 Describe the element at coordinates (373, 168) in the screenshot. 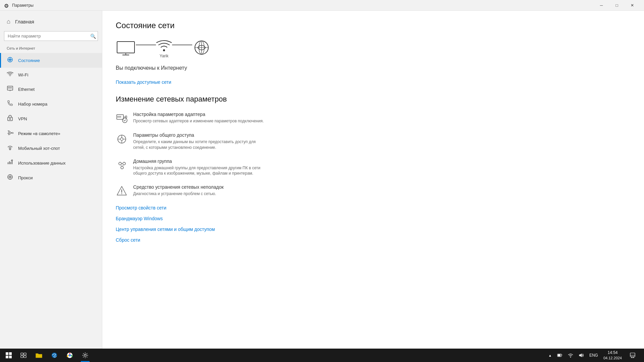

I see `homegroup-settings-item: Домашняя группа Настройка домашней групп…` at that location.